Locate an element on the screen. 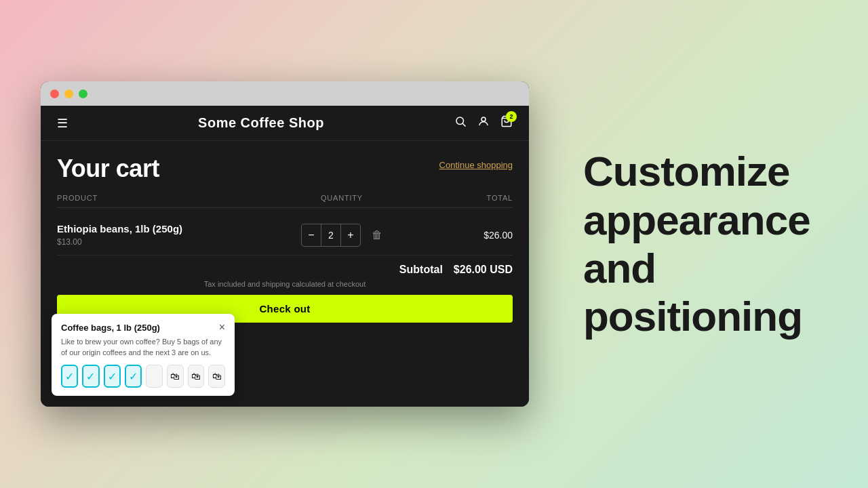 This screenshot has width=868, height=488. hamburger-icon: ☰ is located at coordinates (62, 123).